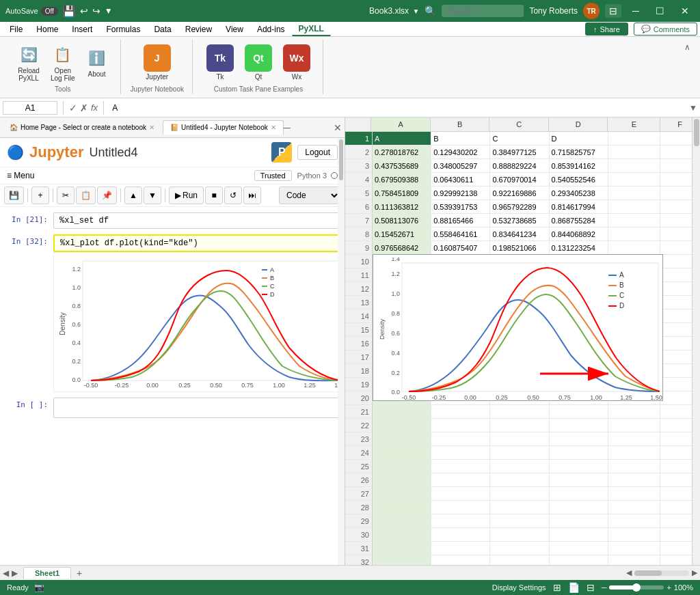  Describe the element at coordinates (520, 480) in the screenshot. I see `cell-c26` at that location.